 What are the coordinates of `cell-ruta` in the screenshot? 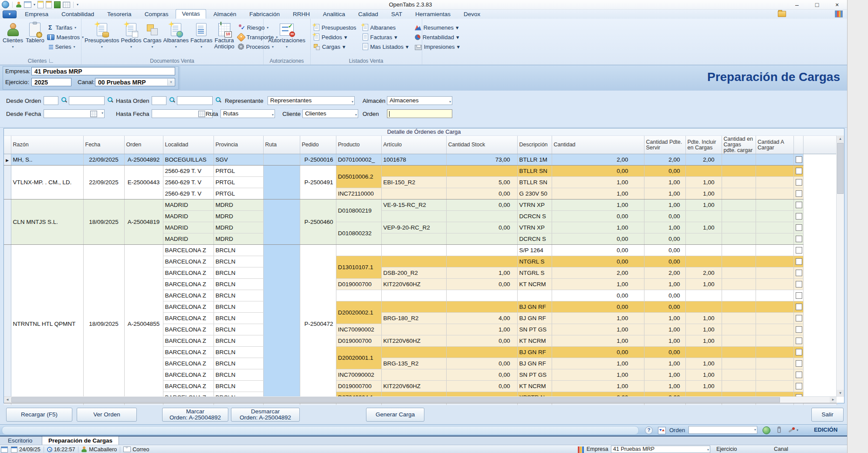 It's located at (281, 222).